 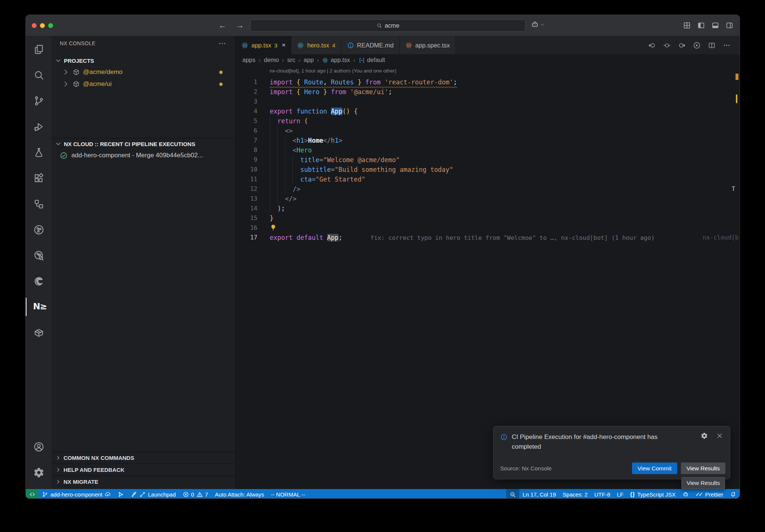 I want to click on tab-close-icon: ×, so click(x=284, y=45).